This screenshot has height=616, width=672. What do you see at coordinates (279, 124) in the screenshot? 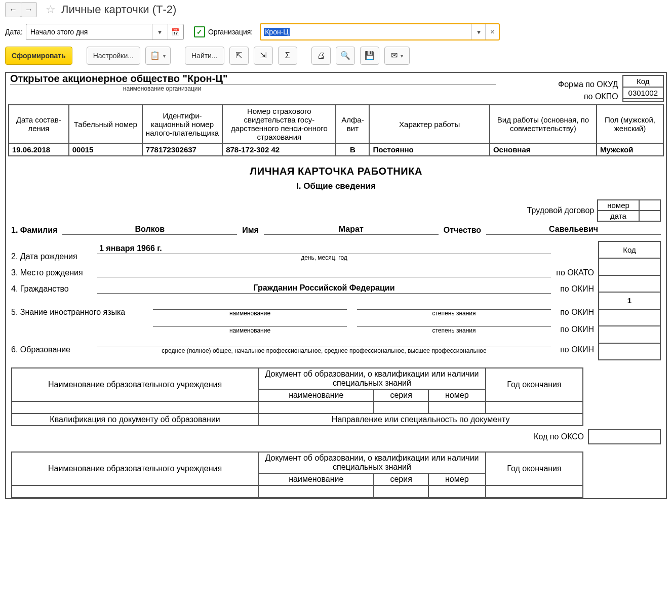
I see `col-snils: Номер страхового свидетельства госу-дарс…` at bounding box center [279, 124].